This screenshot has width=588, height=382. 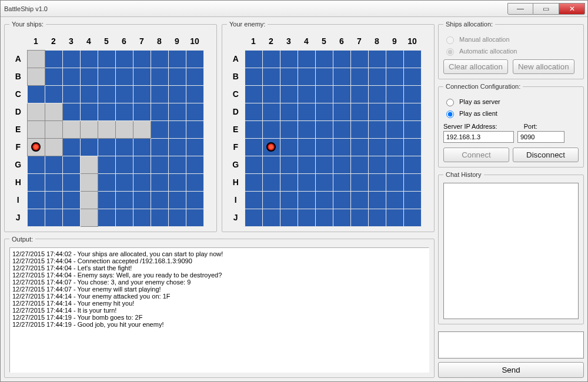 What do you see at coordinates (546, 9) in the screenshot?
I see `maximize-button: ▭` at bounding box center [546, 9].